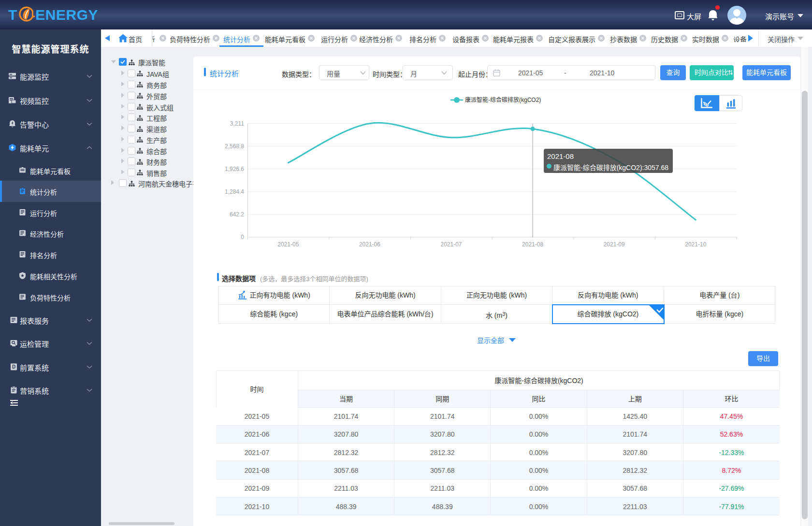  I want to click on svg-text: 3,211, so click(237, 124).